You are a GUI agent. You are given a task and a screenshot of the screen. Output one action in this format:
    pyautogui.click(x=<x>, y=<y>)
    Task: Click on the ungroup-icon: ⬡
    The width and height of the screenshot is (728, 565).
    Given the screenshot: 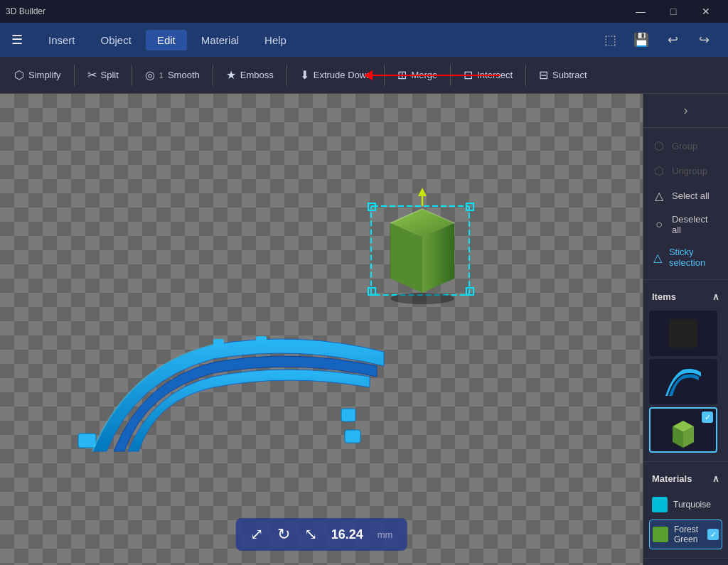 What is the action you would take?
    pyautogui.click(x=659, y=171)
    